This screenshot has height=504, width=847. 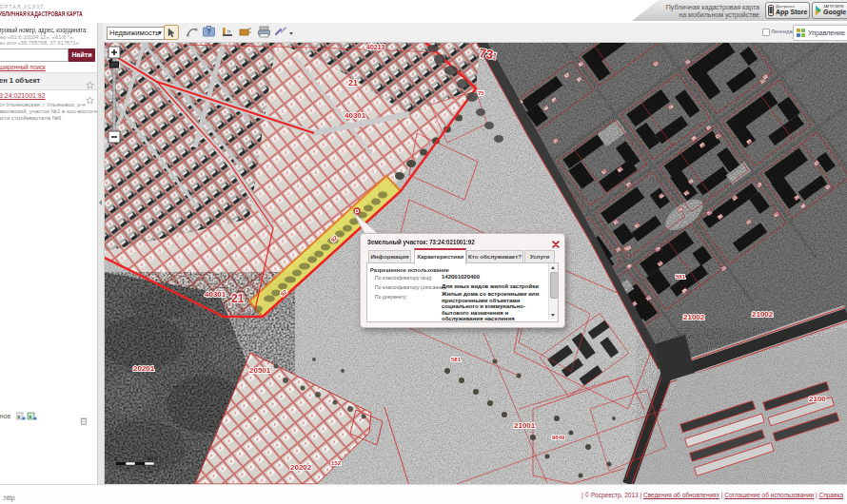 I want to click on svg-text: 21001, so click(x=525, y=426).